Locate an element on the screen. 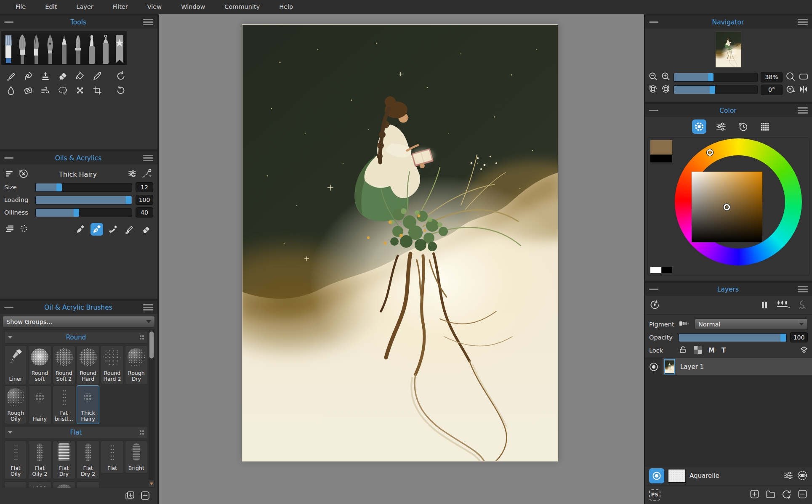 The width and height of the screenshot is (812, 504). category-knife-icon is located at coordinates (77, 48).